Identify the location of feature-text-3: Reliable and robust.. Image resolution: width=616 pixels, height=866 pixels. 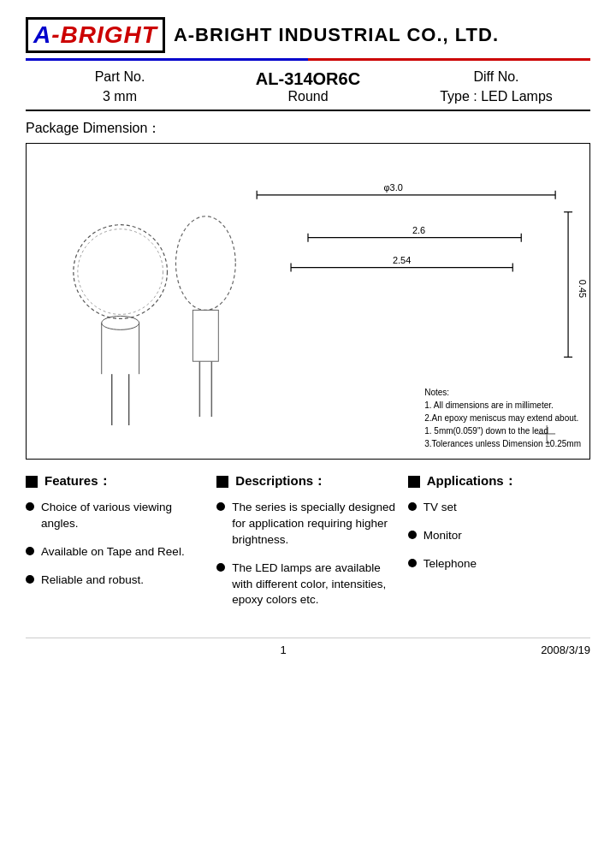
(92, 580).